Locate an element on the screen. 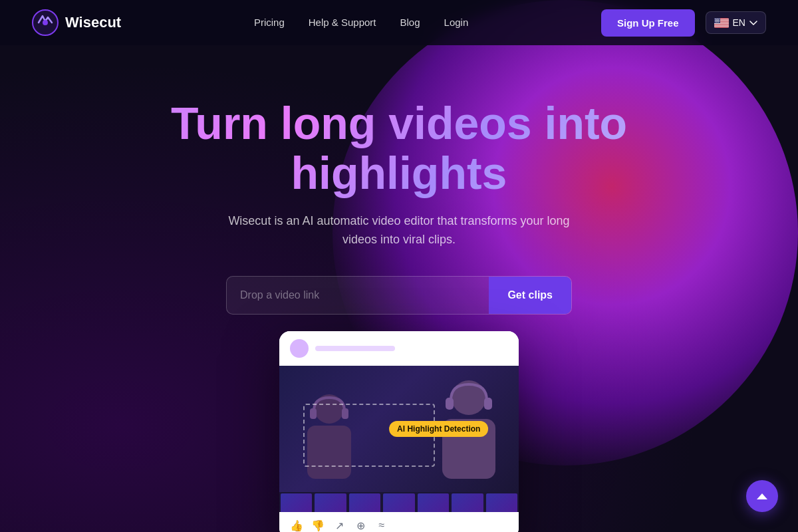 The height and width of the screenshot is (532, 798). hero-subtitle: Wisecut is an AI automatic video editor … is located at coordinates (399, 231).